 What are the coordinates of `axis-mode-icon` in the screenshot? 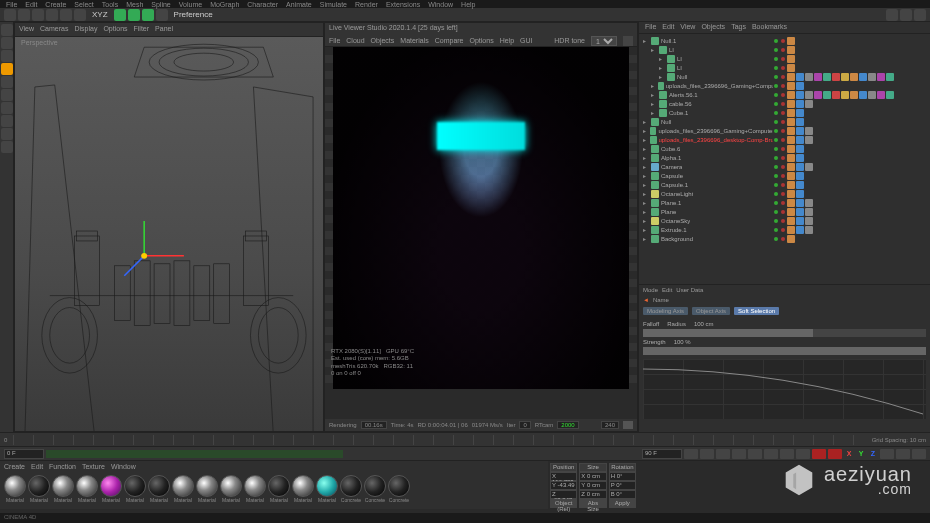 It's located at (7, 108).